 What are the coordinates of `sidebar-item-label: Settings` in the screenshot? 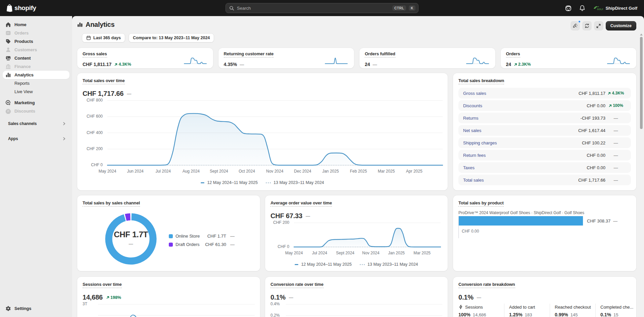 It's located at (23, 308).